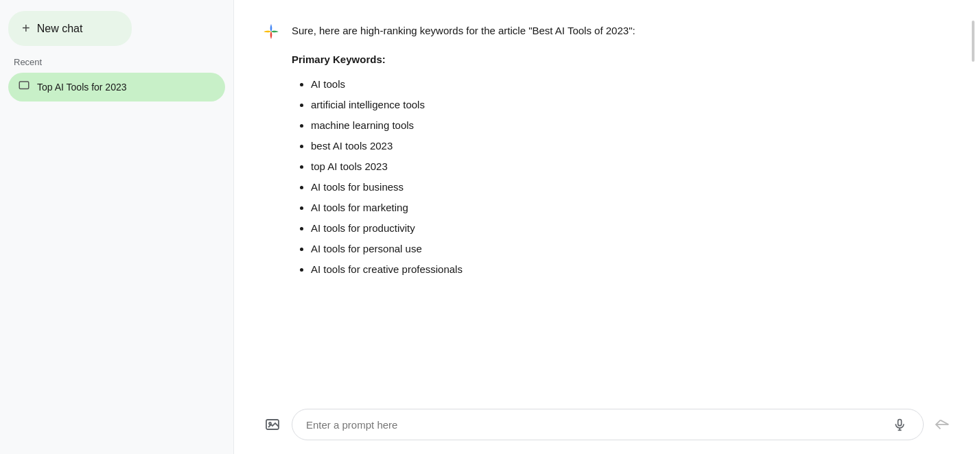  I want to click on keywords-title: Primary Keywords:, so click(615, 60).